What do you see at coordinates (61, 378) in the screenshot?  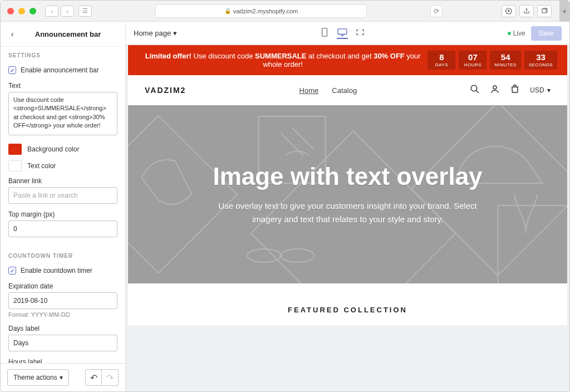 I see `caret-down-icon: ▾` at bounding box center [61, 378].